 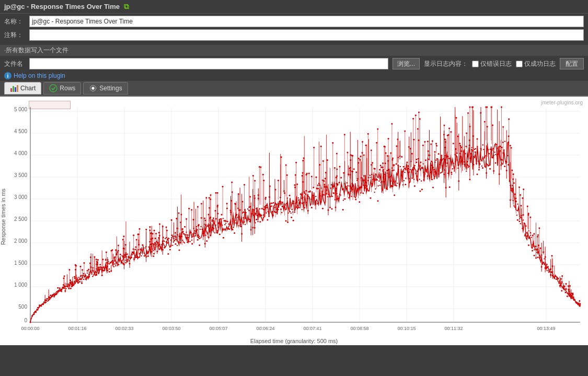 What do you see at coordinates (62, 88) in the screenshot?
I see `tab-rows: Rows` at bounding box center [62, 88].